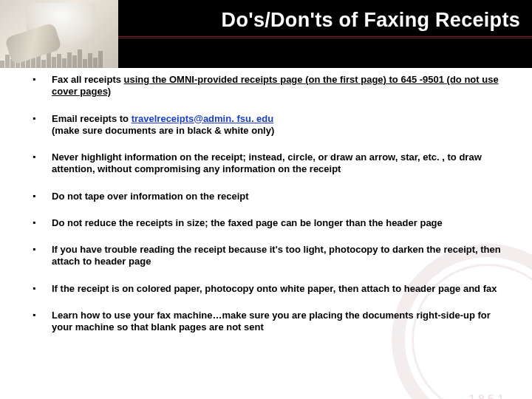 The image size is (532, 399). I want to click on list-item: Fax all receipts using the OMNI-provided…, so click(266, 86).